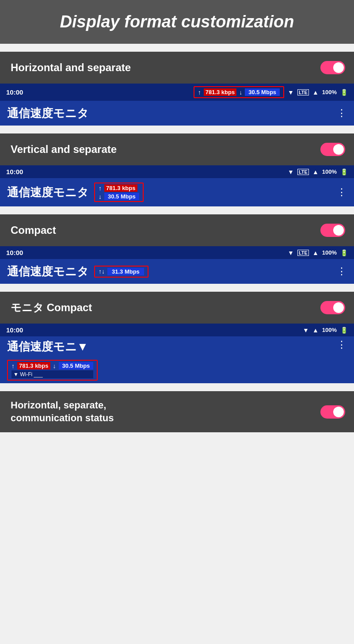 This screenshot has width=354, height=644. I want to click on app-title-2: 通信速度モニタ, so click(48, 193).